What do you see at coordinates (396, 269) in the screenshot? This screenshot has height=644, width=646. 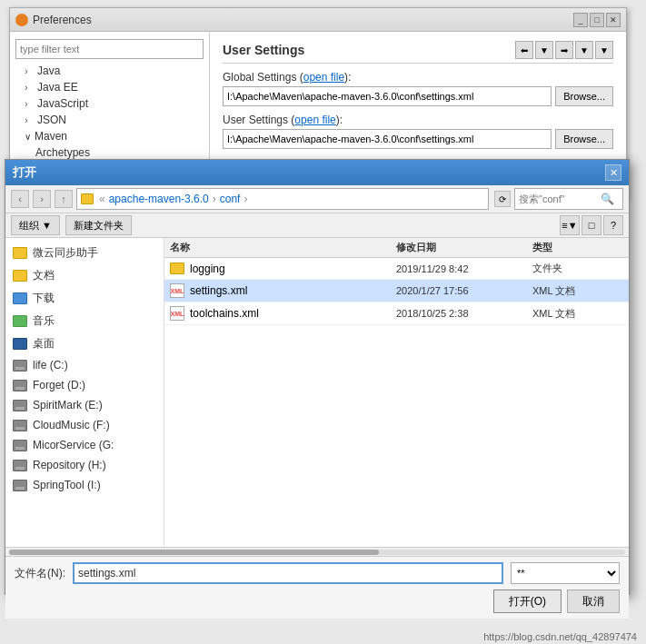 I see `file-row: logging 2019/11/29 8:42 文件夹` at bounding box center [396, 269].